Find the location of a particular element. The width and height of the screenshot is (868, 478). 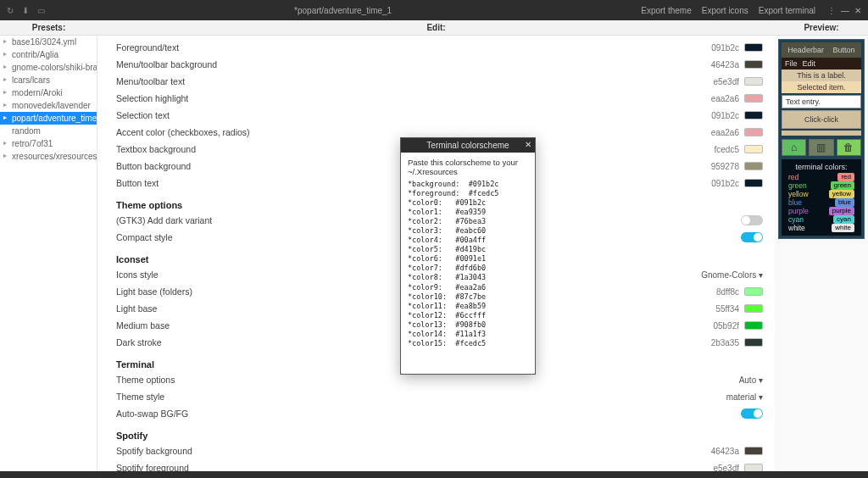

term-color-chip: yellow is located at coordinates (842, 194).